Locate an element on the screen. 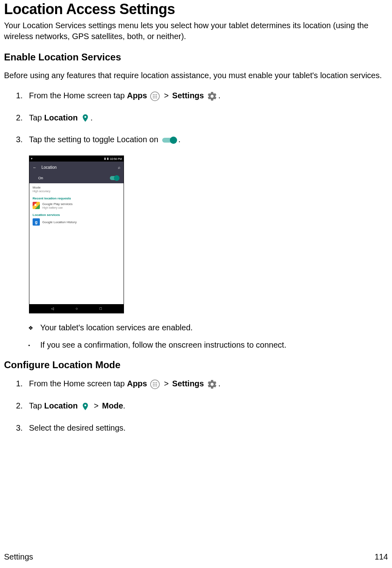 The width and height of the screenshot is (392, 568). s2-step1-apps: Apps is located at coordinates (137, 384).